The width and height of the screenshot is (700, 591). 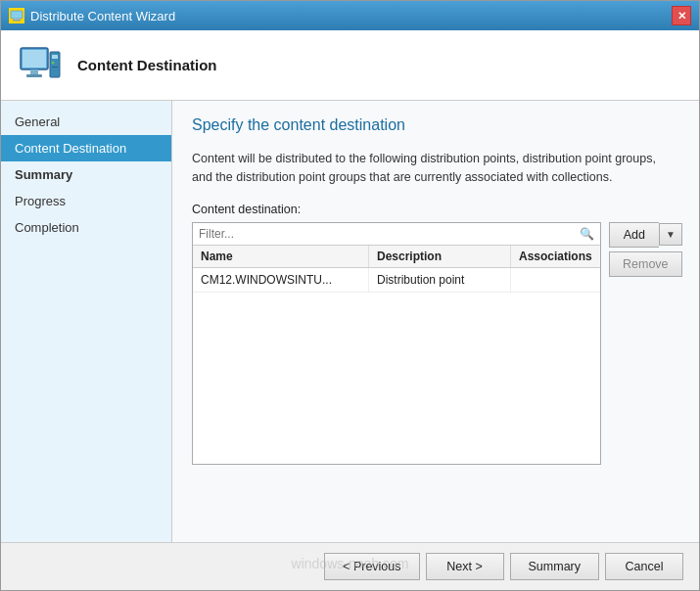 What do you see at coordinates (86, 227) in the screenshot?
I see `sidebar-item-completion: Completion` at bounding box center [86, 227].